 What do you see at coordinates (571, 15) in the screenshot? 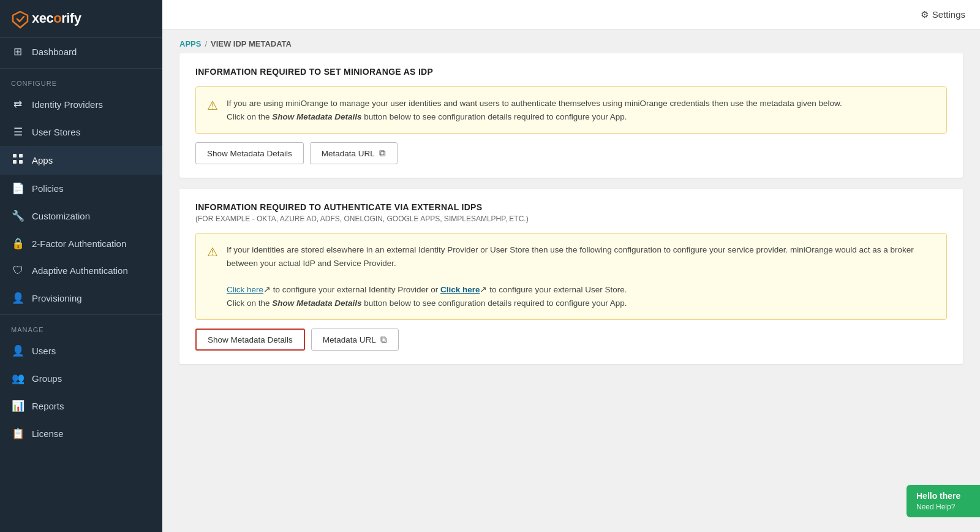
I see `topbar: ⚙ Settings` at bounding box center [571, 15].